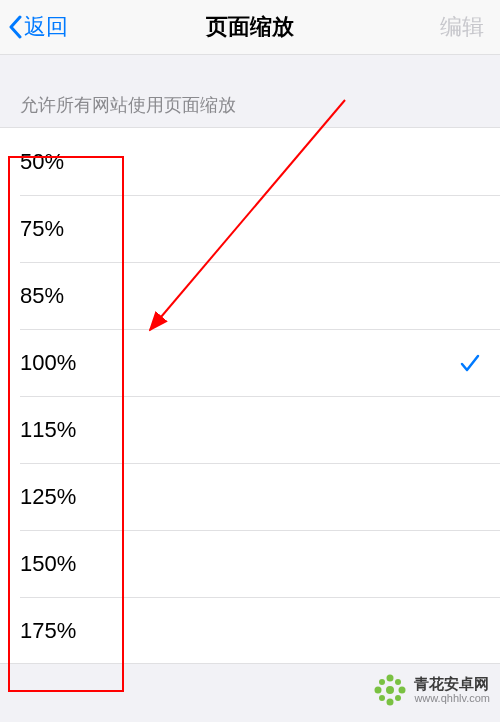 The image size is (500, 722). I want to click on page-title: 页面缩放, so click(250, 27).